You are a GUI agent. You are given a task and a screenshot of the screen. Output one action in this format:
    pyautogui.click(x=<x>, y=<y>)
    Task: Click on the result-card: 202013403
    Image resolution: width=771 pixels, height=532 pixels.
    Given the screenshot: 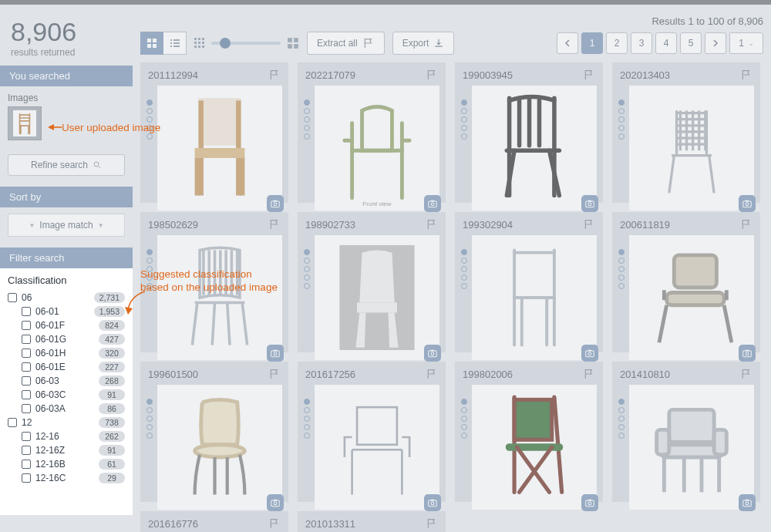 What is the action you would take?
    pyautogui.click(x=686, y=133)
    